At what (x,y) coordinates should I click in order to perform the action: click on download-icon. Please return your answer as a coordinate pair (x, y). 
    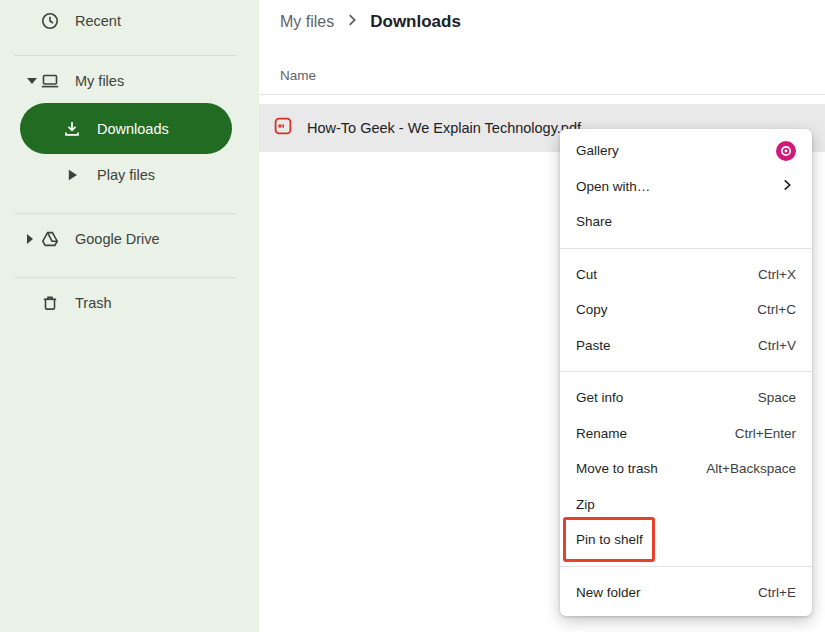
    Looking at the image, I should click on (72, 129).